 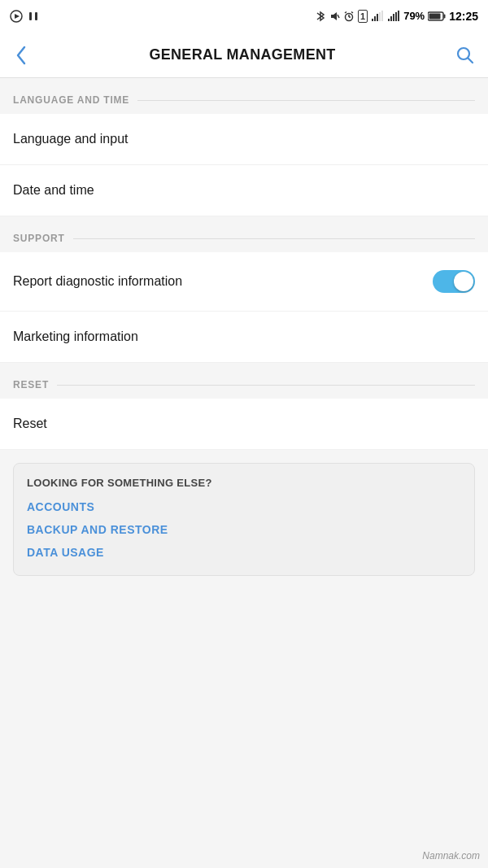 I want to click on language-time-label: LANGUAGE AND TIME, so click(x=72, y=100).